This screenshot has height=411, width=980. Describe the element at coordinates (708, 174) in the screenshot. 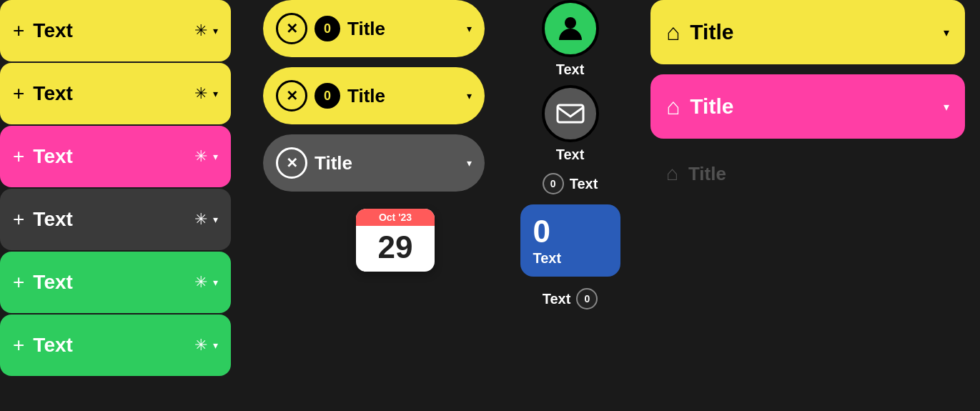

I see `ghost-title: Title` at that location.